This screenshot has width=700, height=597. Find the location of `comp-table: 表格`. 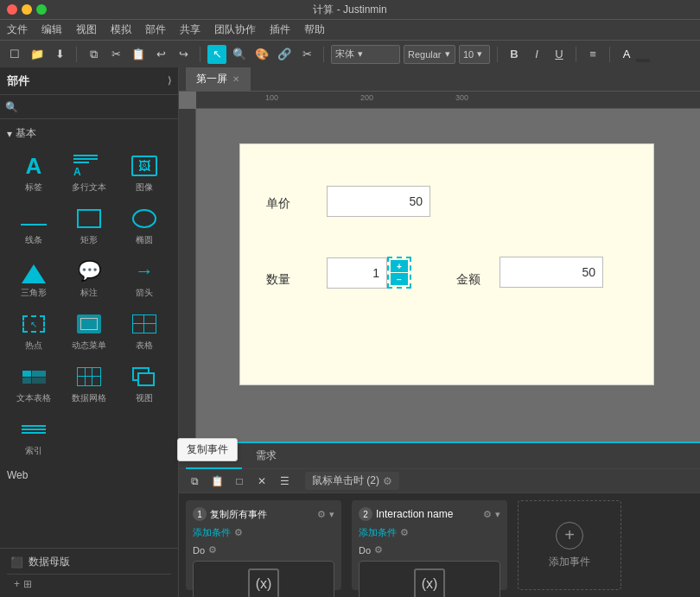

comp-table: 表格 is located at coordinates (144, 332).